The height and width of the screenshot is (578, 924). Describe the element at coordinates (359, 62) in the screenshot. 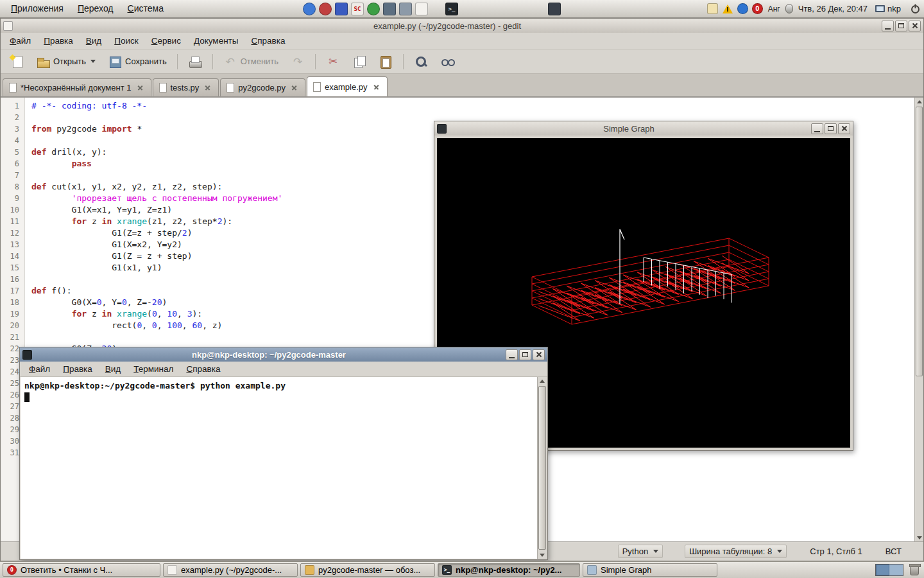

I see `copy-button` at that location.